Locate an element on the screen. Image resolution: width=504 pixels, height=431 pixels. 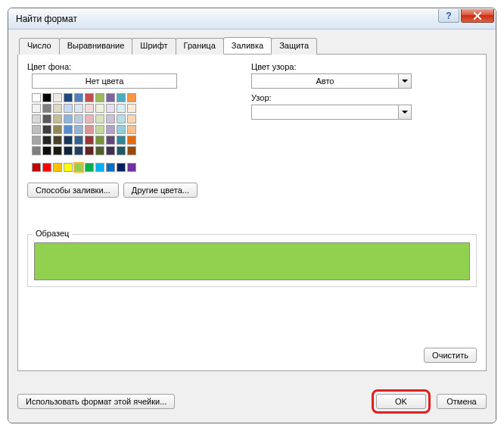
pattern-dropdown is located at coordinates (331, 112).